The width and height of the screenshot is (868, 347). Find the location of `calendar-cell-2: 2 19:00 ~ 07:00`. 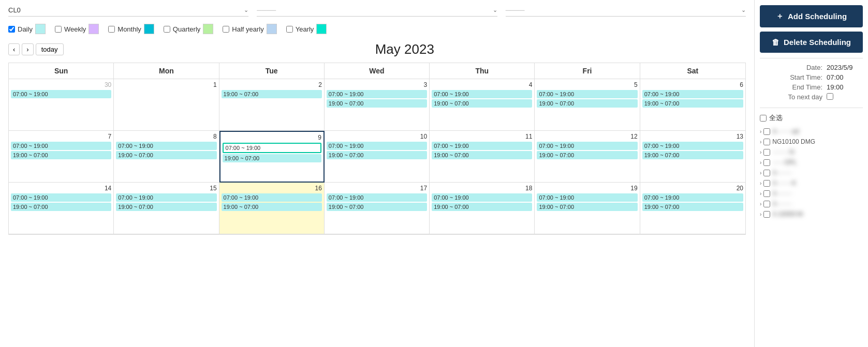

calendar-cell-2: 2 19:00 ~ 07:00 is located at coordinates (272, 105).